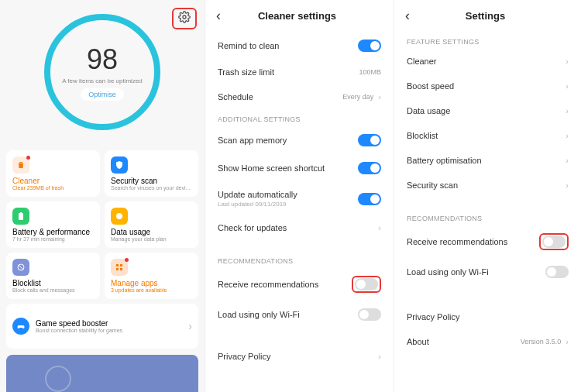 This screenshot has height=392, width=581. I want to click on security-label: Security scan, so click(432, 185).